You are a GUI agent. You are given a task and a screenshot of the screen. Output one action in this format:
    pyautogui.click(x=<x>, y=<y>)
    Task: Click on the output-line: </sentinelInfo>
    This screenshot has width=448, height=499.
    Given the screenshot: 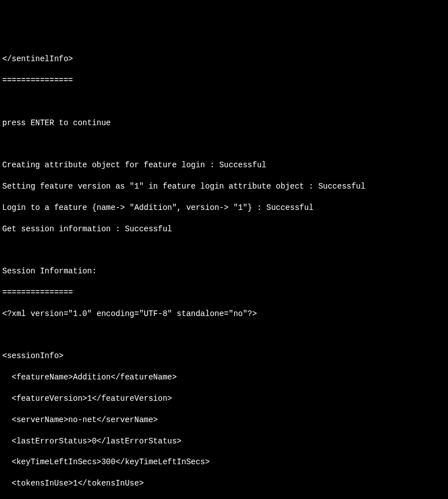 What is the action you would take?
    pyautogui.click(x=224, y=59)
    